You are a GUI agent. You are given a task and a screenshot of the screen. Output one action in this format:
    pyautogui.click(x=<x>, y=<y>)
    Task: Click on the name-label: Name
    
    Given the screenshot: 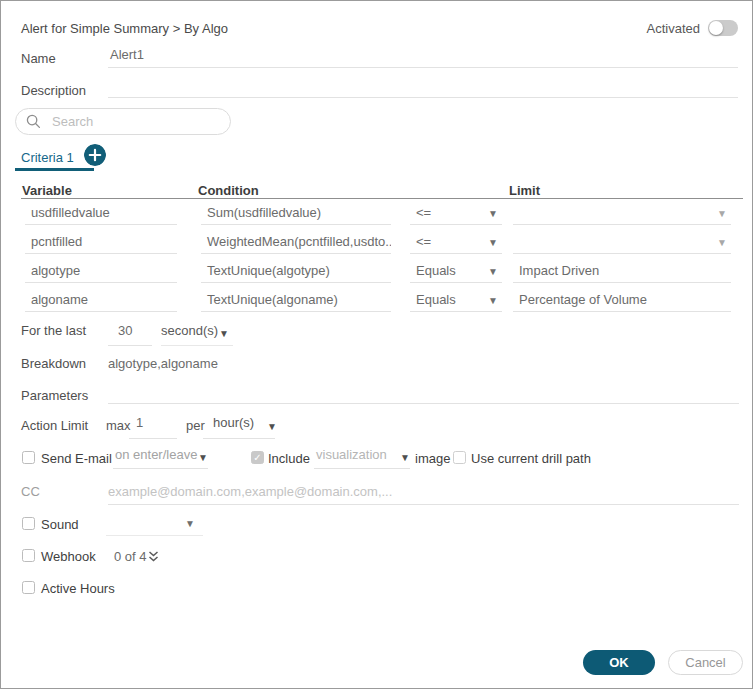 What is the action you would take?
    pyautogui.click(x=38, y=58)
    